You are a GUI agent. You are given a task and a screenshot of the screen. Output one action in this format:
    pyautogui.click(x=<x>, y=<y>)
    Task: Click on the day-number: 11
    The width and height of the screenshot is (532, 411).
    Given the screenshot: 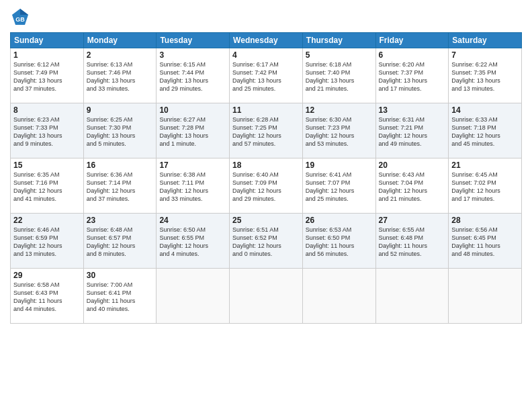 What is the action you would take?
    pyautogui.click(x=266, y=110)
    